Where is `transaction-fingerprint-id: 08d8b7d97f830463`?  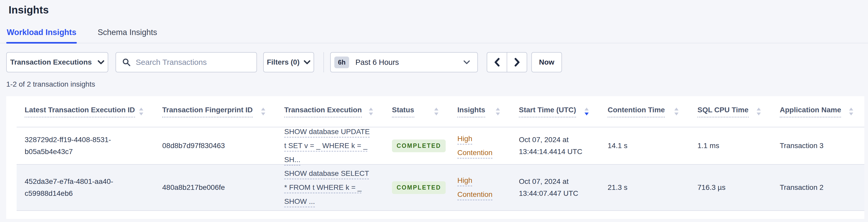 transaction-fingerprint-id: 08d8b7d97f830463 is located at coordinates (193, 146).